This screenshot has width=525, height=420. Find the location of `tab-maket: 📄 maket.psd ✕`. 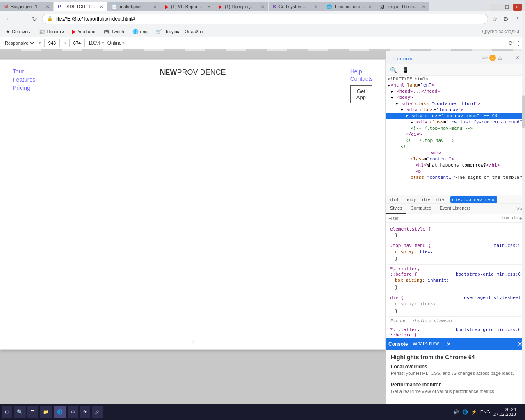

tab-maket: 📄 maket.psd ✕ is located at coordinates (134, 7).